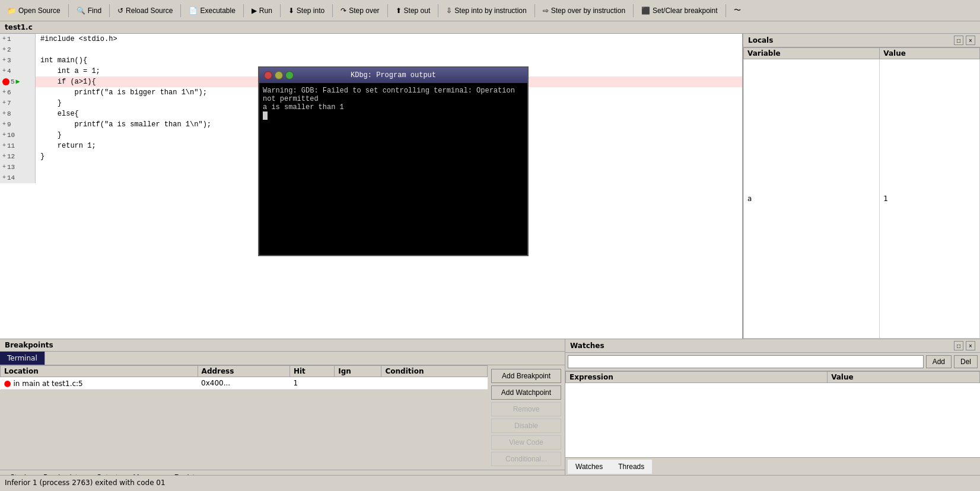 The image size is (980, 491). Describe the element at coordinates (631, 467) in the screenshot. I see `threads-tab: Threads` at that location.